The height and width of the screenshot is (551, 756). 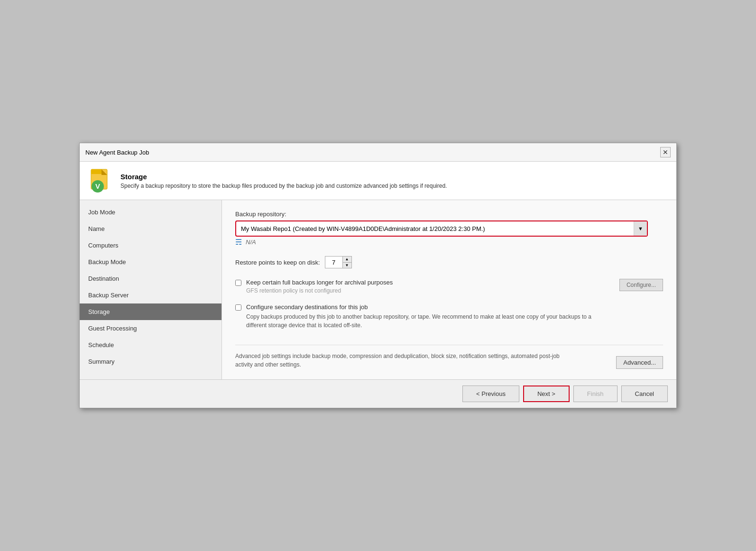 I want to click on keep-full-backups-label-block: Keep certain full backups longer for arc…, so click(x=431, y=286).